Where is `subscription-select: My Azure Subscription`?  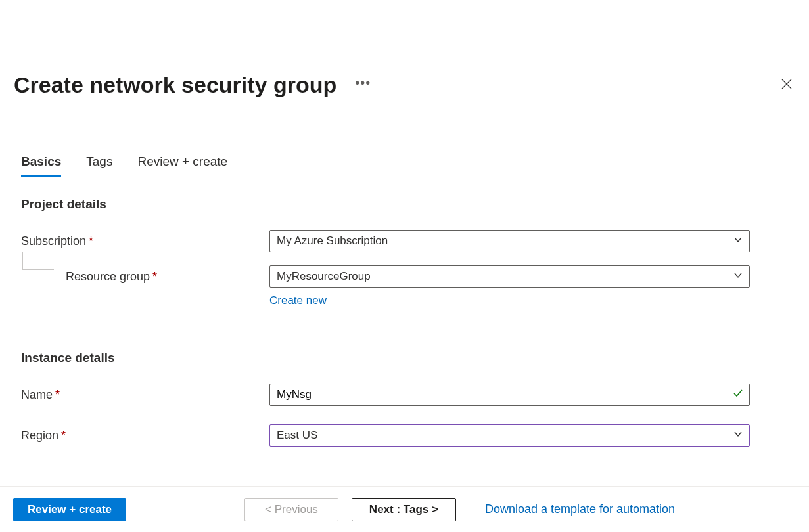 subscription-select: My Azure Subscription is located at coordinates (510, 241).